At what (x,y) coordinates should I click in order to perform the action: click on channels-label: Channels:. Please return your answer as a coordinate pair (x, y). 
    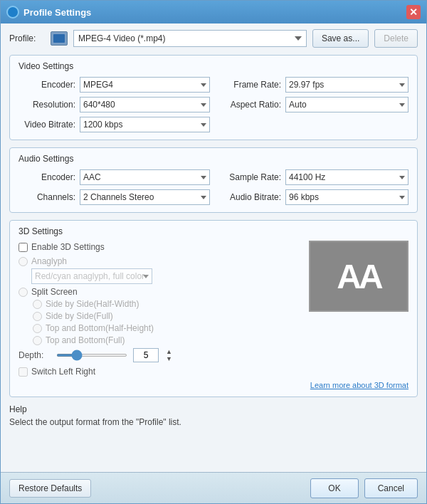
    Looking at the image, I should click on (47, 197).